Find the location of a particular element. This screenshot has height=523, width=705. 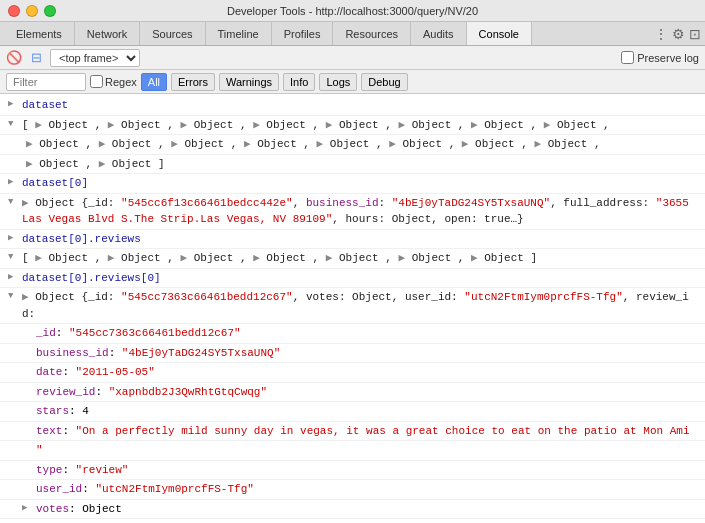

filter-all-btn: All is located at coordinates (154, 82).